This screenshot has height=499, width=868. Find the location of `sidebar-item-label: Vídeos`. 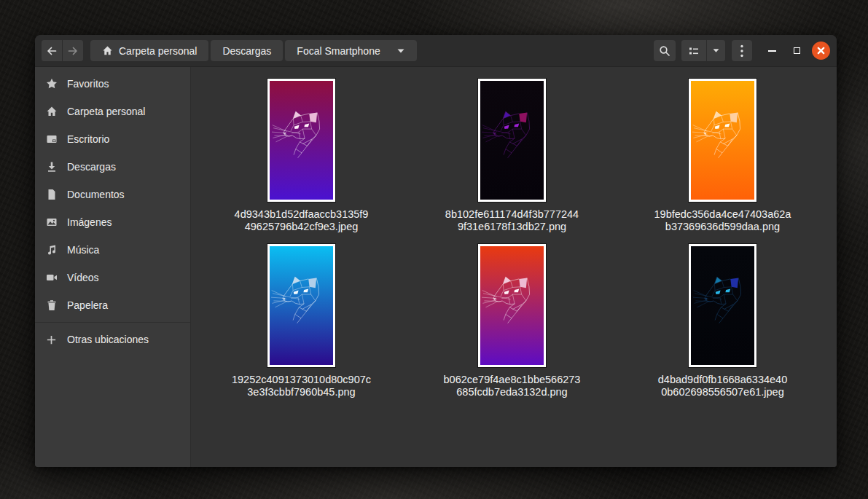

sidebar-item-label: Vídeos is located at coordinates (83, 278).